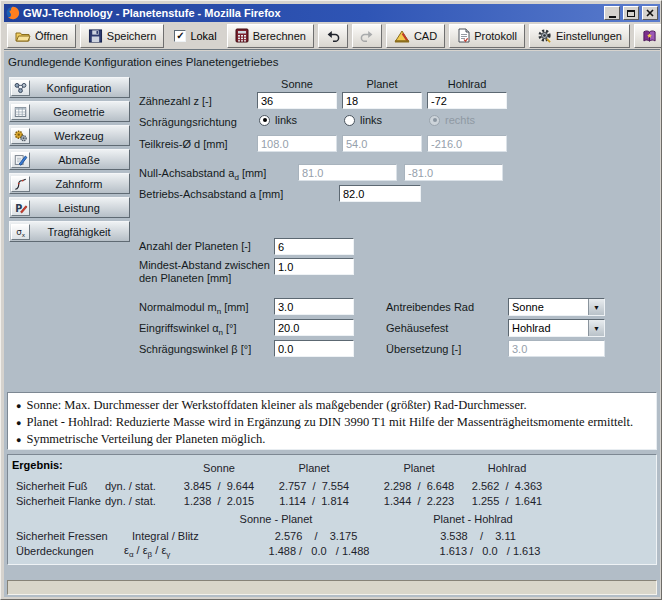  I want to click on ratio-label: Übersetzung [-], so click(424, 349).